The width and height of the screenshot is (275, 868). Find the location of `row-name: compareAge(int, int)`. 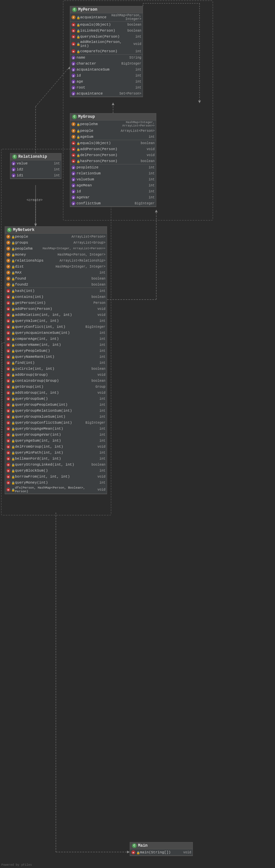

row-name: compareAge(int, int) is located at coordinates (57, 339).